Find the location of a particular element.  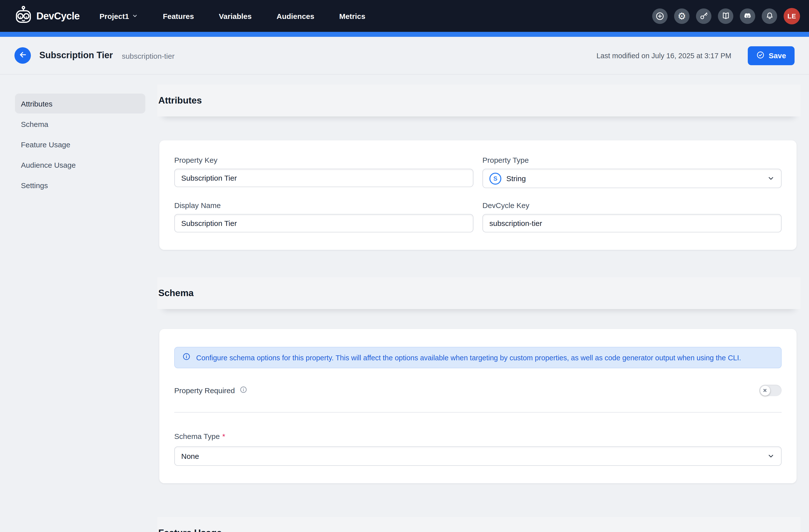

schema-banner-text: Configure schema options for this proper… is located at coordinates (468, 357).